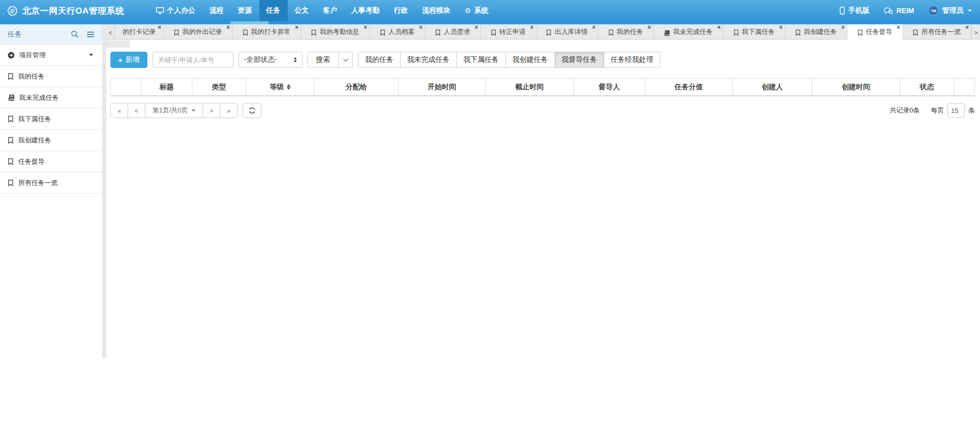 This screenshot has height=442, width=980. What do you see at coordinates (176, 11) in the screenshot?
I see `menu-item-personal-office: 个人办公` at bounding box center [176, 11].